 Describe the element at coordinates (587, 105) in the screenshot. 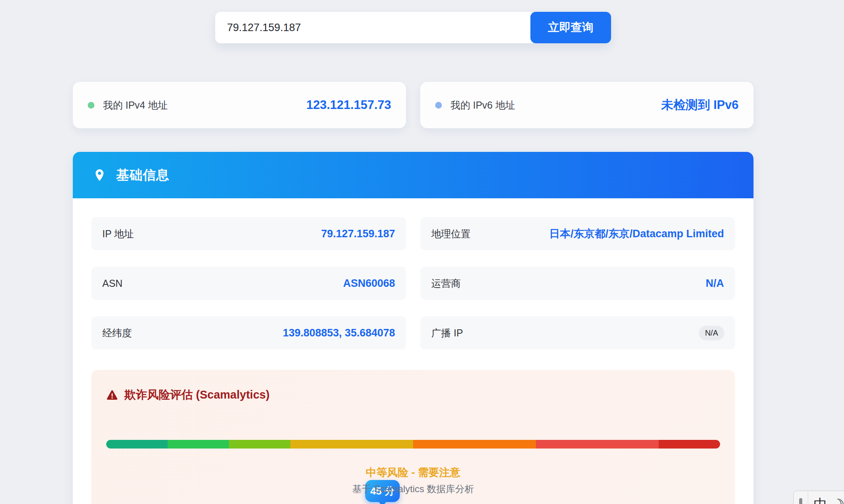

I see `ipv6-card: 我的 IPv6 地址 未检测到 IPv6` at that location.